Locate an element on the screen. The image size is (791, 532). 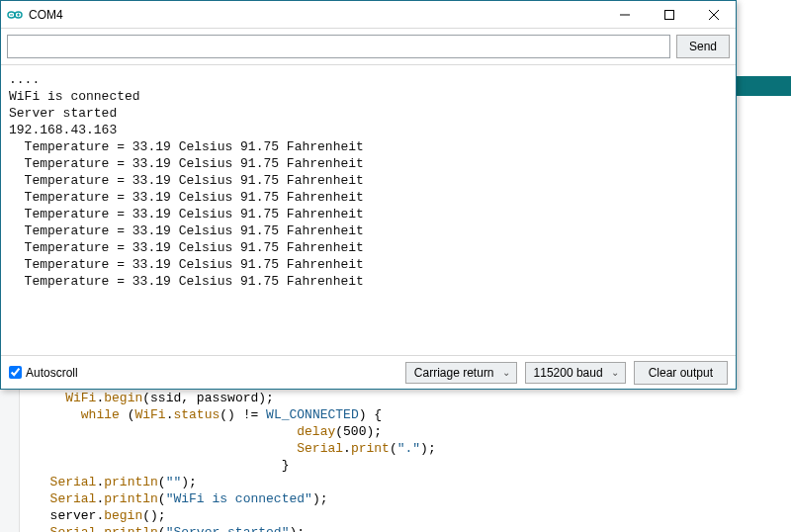
clear-output-button: Clear output is located at coordinates (680, 373).